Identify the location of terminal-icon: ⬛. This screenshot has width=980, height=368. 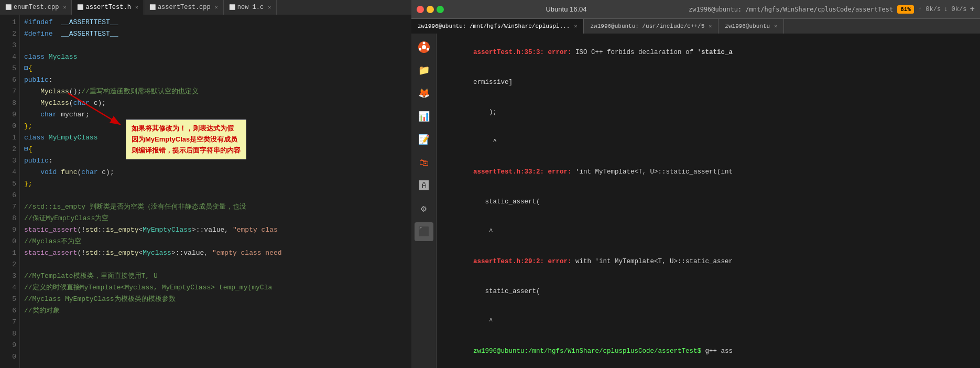
(424, 232).